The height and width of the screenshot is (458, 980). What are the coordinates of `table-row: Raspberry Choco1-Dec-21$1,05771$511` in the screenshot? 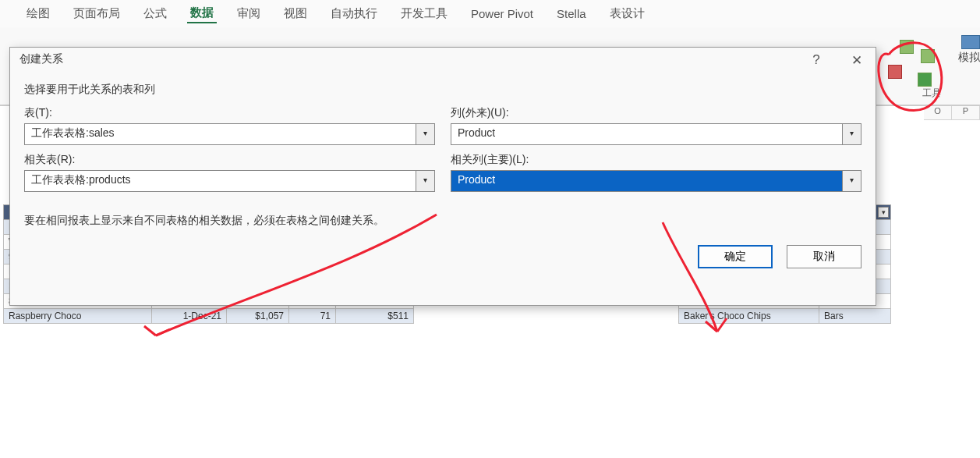 It's located at (209, 317).